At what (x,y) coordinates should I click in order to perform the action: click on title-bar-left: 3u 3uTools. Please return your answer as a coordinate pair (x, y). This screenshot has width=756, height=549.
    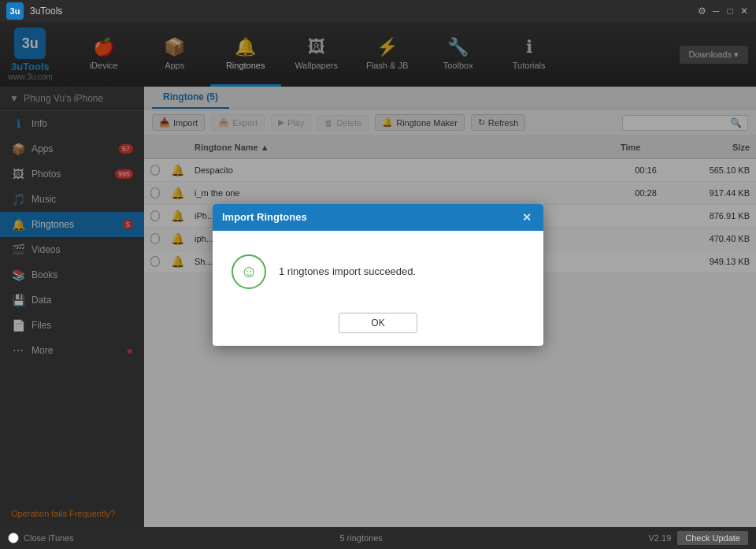
    Looking at the image, I should click on (35, 11).